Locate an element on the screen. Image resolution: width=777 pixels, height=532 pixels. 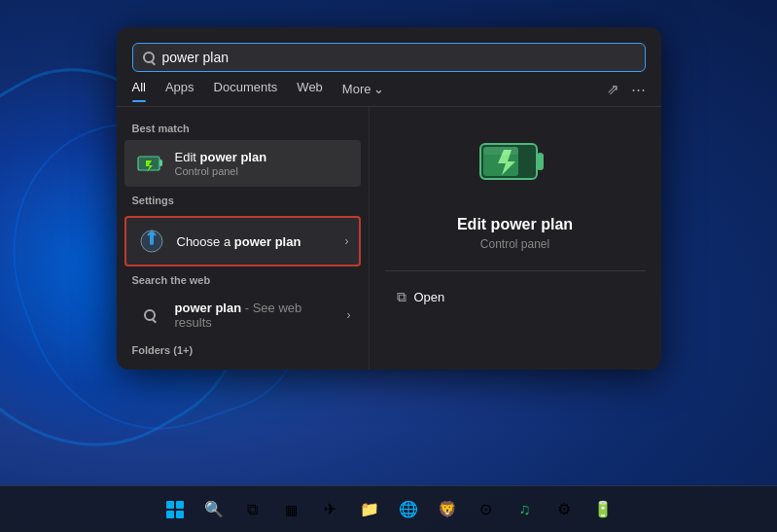
settings-label: Settings is located at coordinates (243, 201).